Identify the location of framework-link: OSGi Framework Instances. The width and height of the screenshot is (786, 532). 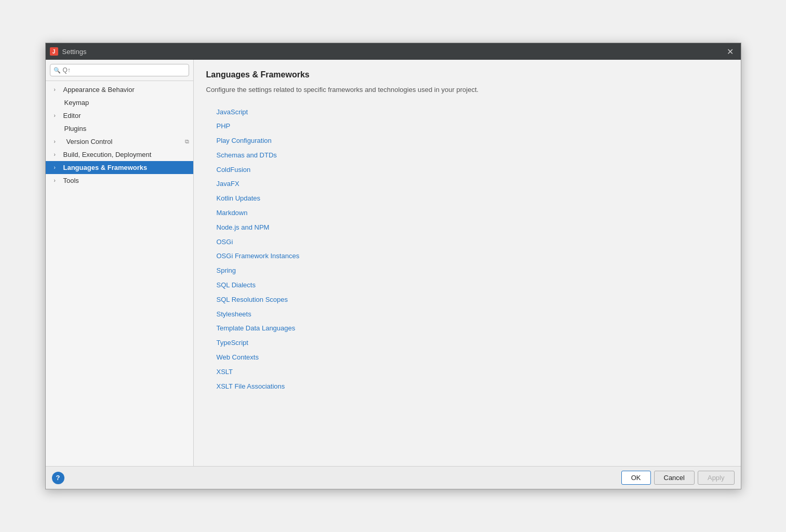
(473, 257).